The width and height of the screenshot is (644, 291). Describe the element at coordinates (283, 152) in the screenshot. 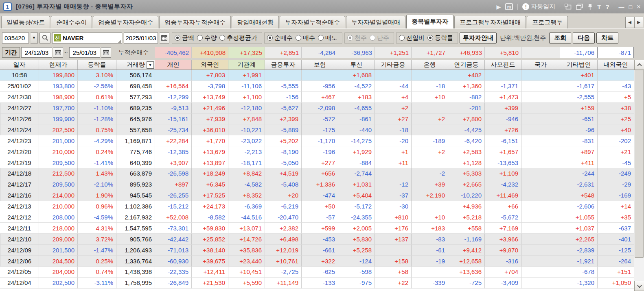

I see `cell-금융투자: -8,190` at that location.